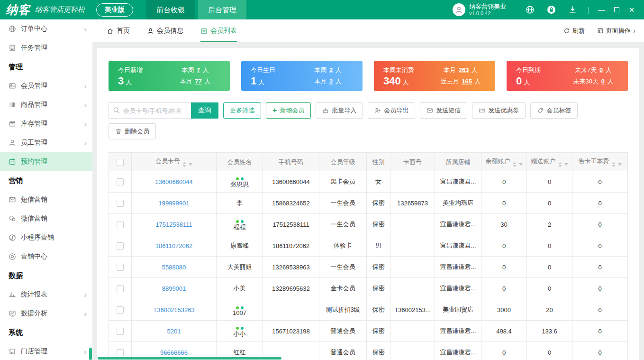  I want to click on table-header-col-10: 售卡工本费, so click(600, 162).